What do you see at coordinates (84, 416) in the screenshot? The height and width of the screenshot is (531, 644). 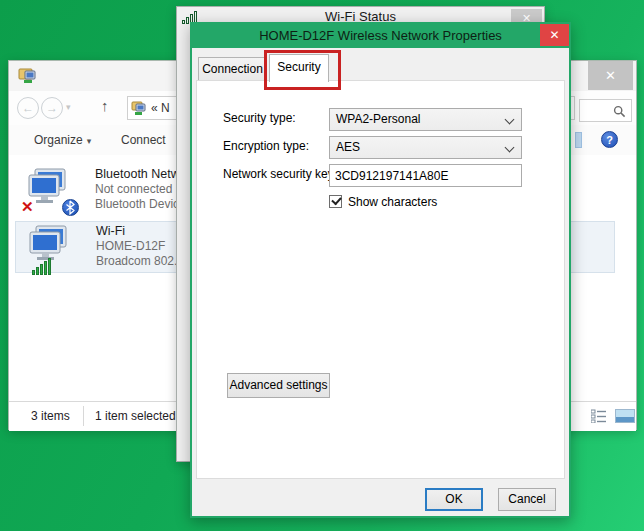 I see `status-divider` at bounding box center [84, 416].